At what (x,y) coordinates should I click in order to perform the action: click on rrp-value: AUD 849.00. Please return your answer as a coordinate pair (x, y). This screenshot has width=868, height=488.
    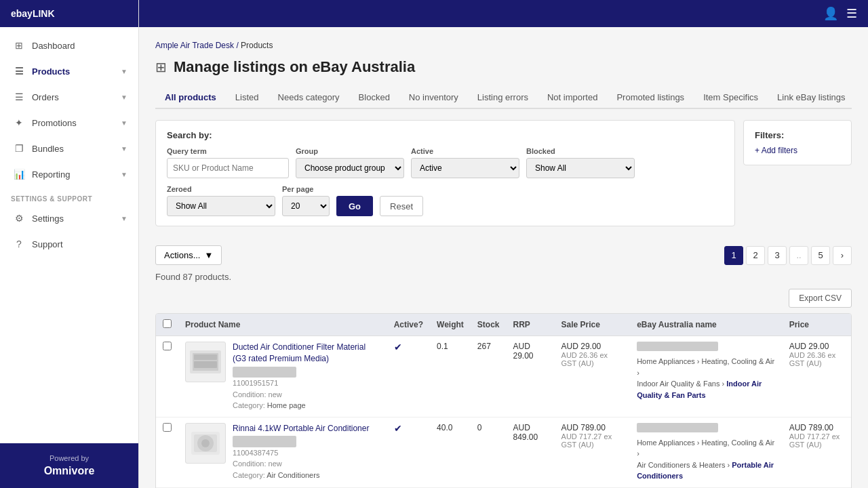
    Looking at the image, I should click on (530, 432).